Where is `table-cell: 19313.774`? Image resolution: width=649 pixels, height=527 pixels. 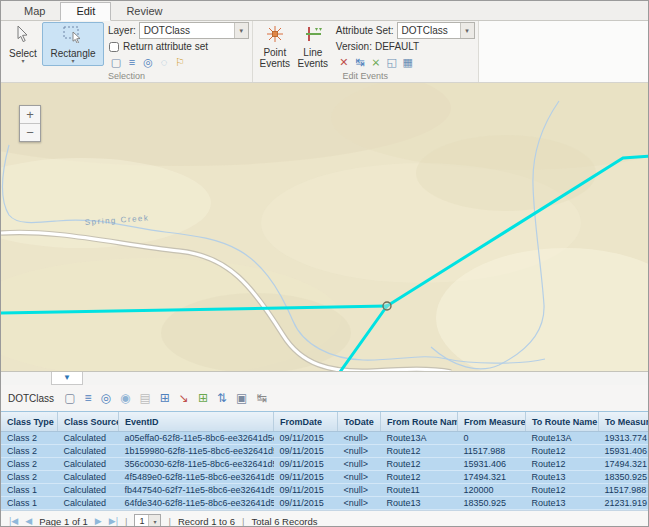
table-cell: 19313.774 is located at coordinates (624, 438).